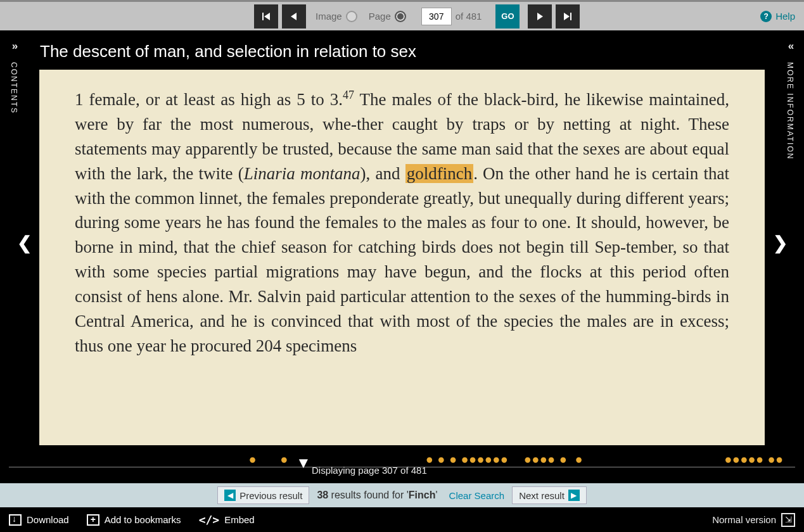 The height and width of the screenshot is (532, 804). What do you see at coordinates (24, 243) in the screenshot?
I see `page-arrow-left: ❮` at bounding box center [24, 243].